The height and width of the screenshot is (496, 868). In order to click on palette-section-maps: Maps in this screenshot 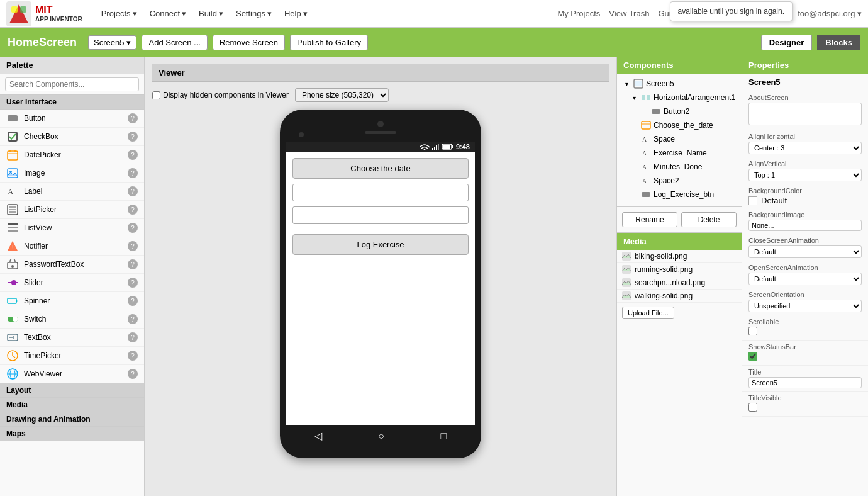, I will do `click(72, 434)`.